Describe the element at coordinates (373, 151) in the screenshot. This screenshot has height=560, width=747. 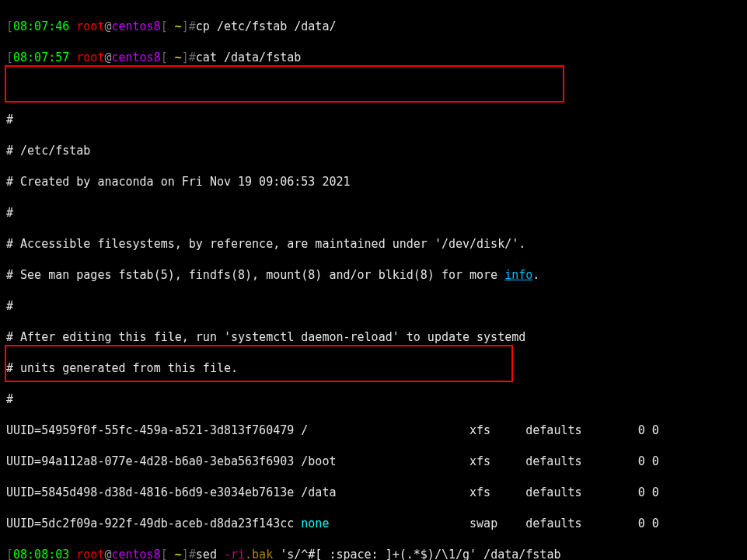
I see `fstab-line: # /etc/fstab` at that location.